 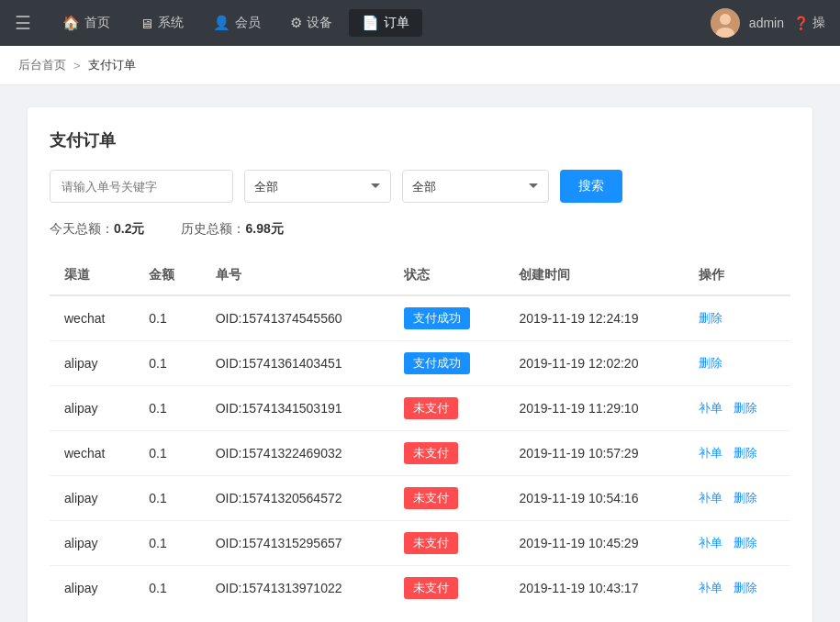 What do you see at coordinates (594, 589) in the screenshot?
I see `cell-time: 2019-11-19 10:43:17` at bounding box center [594, 589].